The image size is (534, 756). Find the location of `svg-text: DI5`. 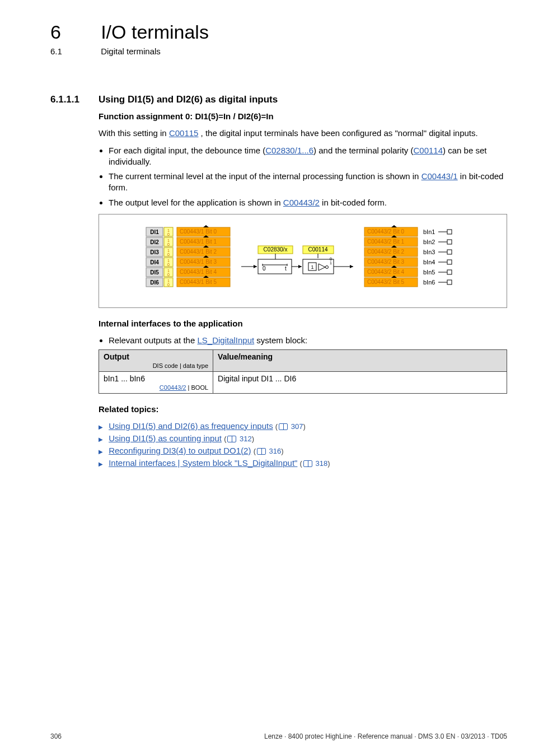

svg-text: DI5 is located at coordinates (154, 272).